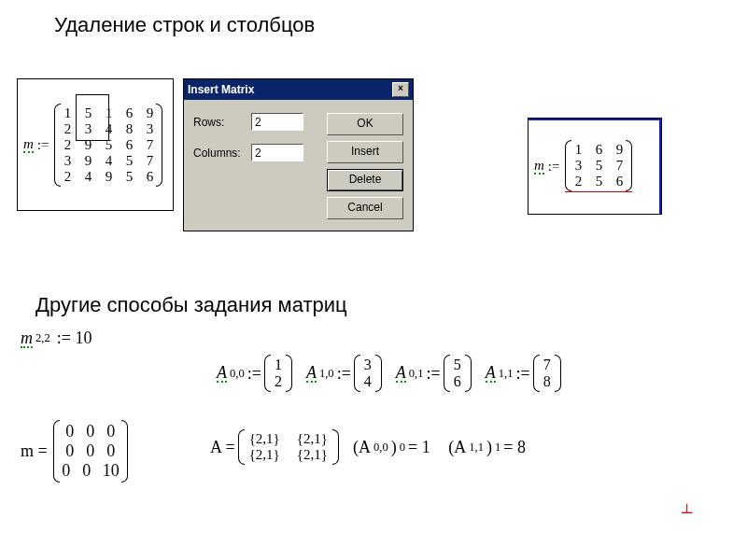 The width and height of the screenshot is (747, 560). I want to click on ok-button: OK, so click(365, 124).